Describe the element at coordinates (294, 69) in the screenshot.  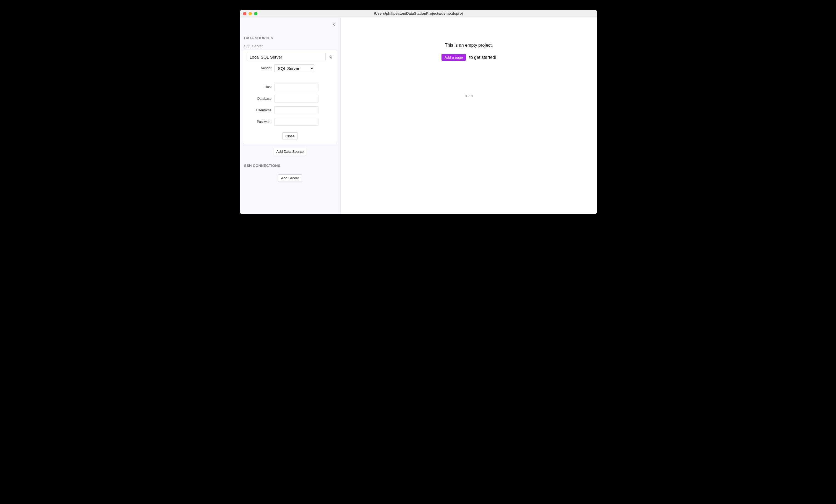
I see `vendor-select: SQL Server` at that location.